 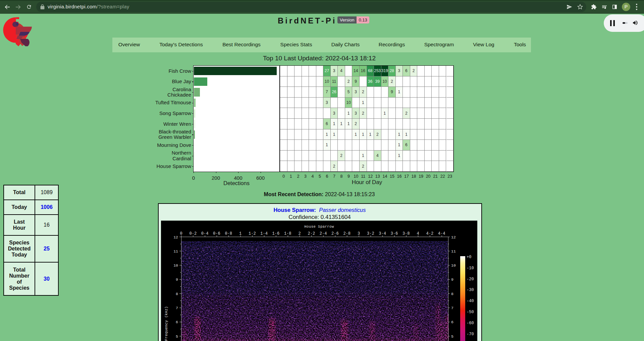 I want to click on svg-text: 1·8, so click(x=288, y=234).